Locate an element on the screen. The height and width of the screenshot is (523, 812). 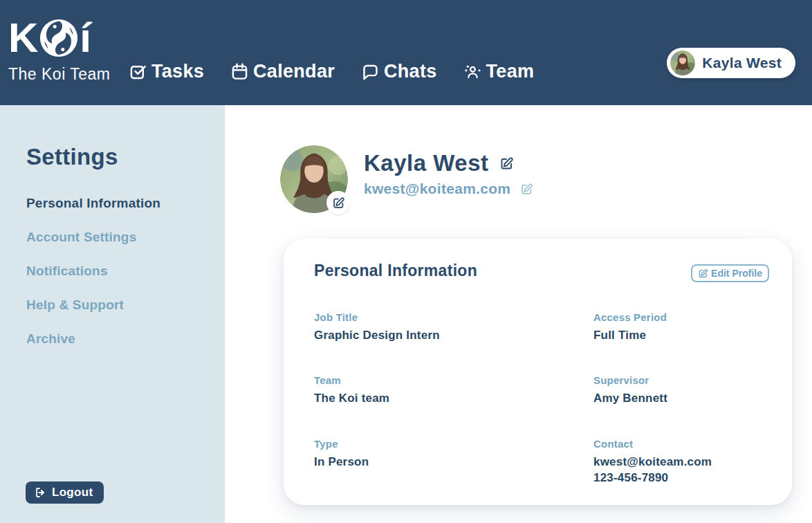
koi-fish-icon is located at coordinates (59, 38).